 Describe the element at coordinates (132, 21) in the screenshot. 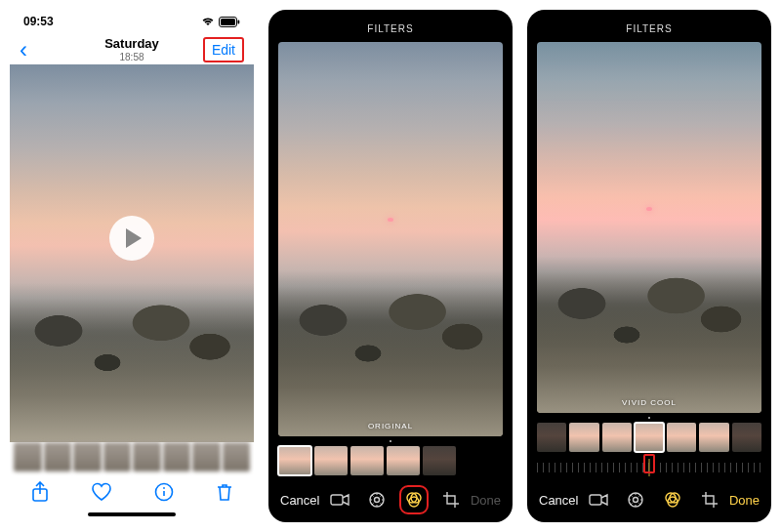

I see `status-bar: 09:53` at that location.